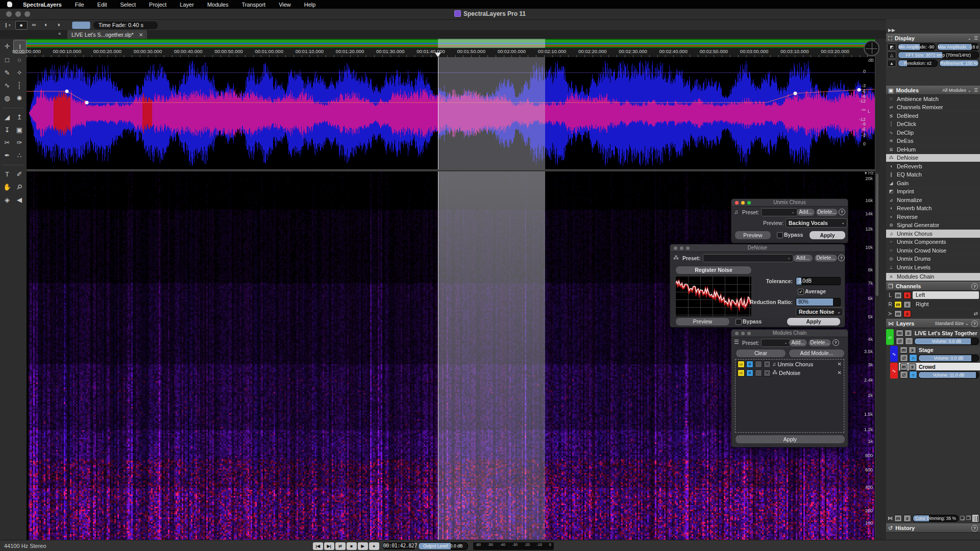 The width and height of the screenshot is (980, 551). Describe the element at coordinates (959, 63) in the screenshot. I see `refinement-slider: Refinement: 100 %` at that location.